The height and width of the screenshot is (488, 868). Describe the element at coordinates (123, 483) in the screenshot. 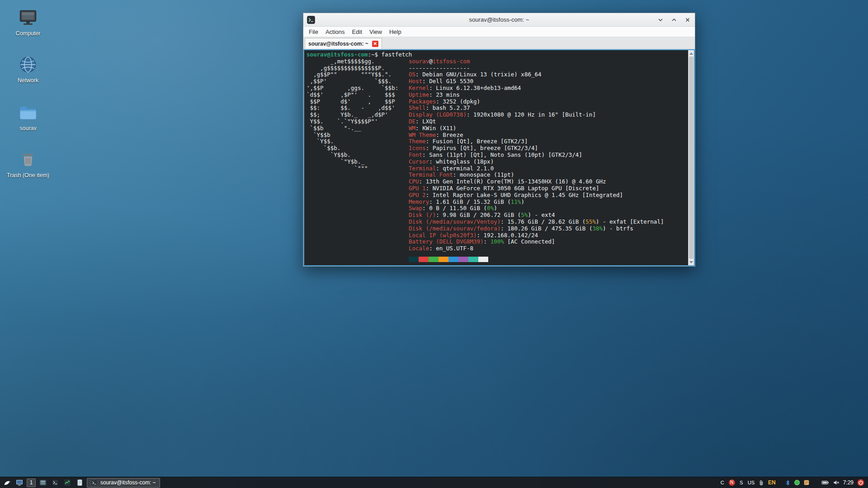

I see `task-button-terminal: sourav@itsfoss-com: ~` at that location.